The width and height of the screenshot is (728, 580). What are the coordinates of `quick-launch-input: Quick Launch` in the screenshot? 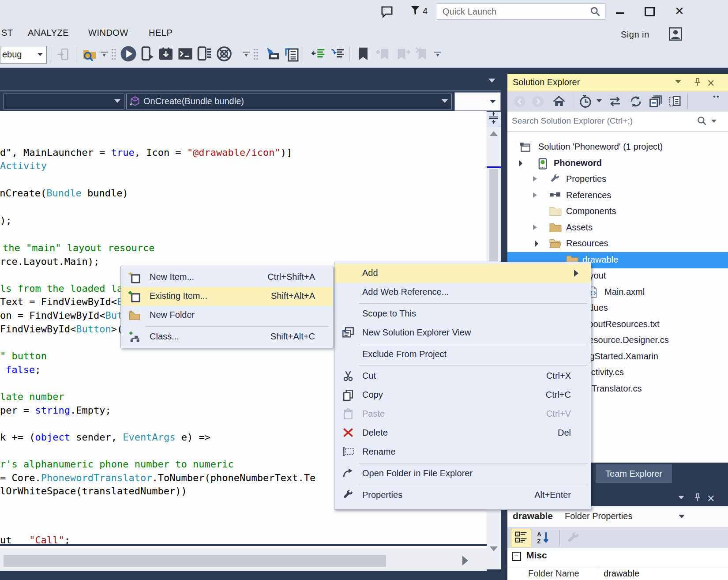 It's located at (521, 11).